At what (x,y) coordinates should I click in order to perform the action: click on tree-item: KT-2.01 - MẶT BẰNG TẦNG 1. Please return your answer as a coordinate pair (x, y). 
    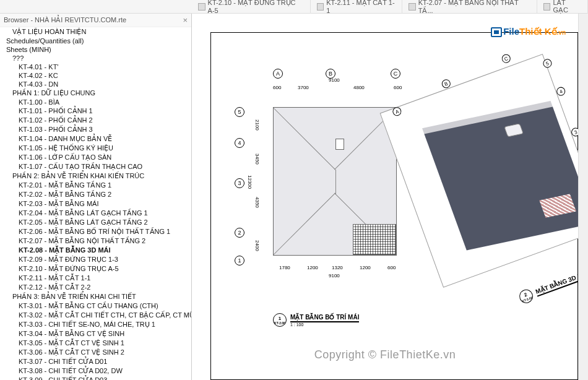
    Looking at the image, I should click on (97, 186).